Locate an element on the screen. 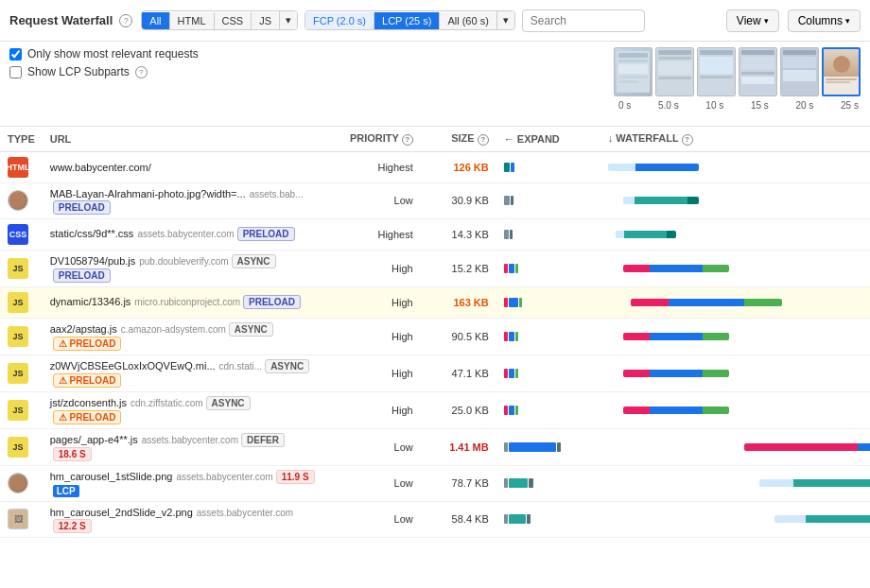 This screenshot has width=870, height=588. columns-button: Columns ▾ is located at coordinates (825, 21).